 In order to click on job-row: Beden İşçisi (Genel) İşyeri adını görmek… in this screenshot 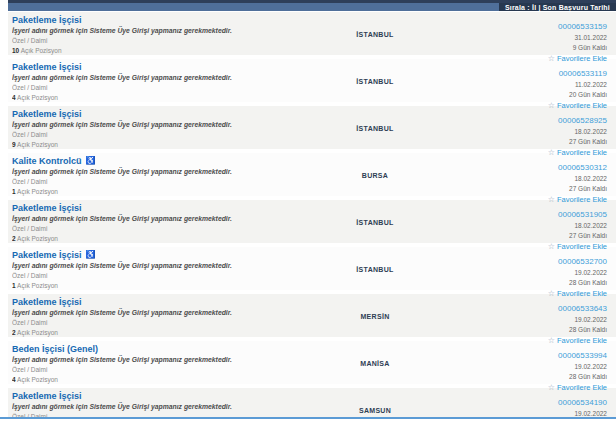, I will do `click(312, 362)`.